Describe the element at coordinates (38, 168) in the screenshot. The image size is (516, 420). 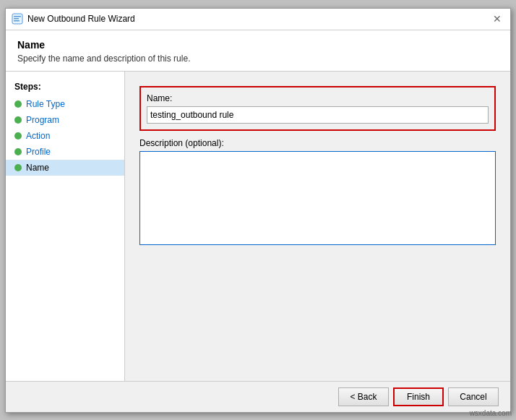
I see `step-label-name: Name` at that location.